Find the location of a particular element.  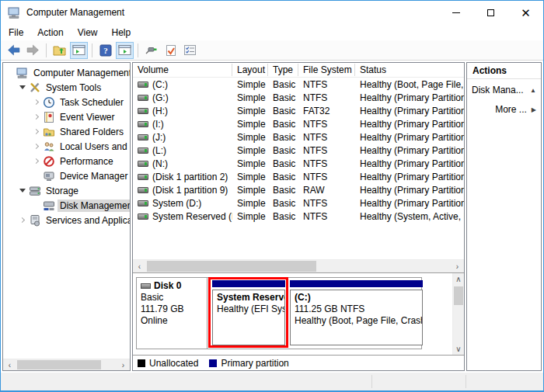

menu-help: Help is located at coordinates (121, 33).